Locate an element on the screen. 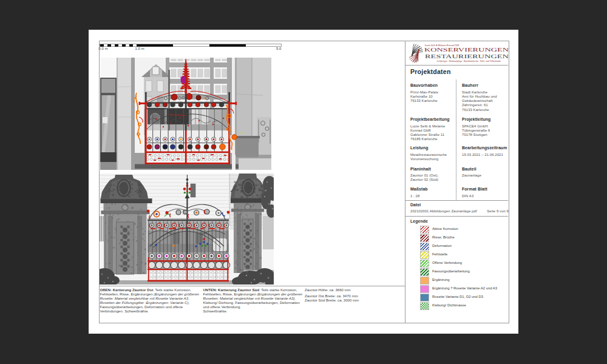  svg-text:Archäologie · Denkmalpflege ·: Archäologie · Denkmalpflege · Kunsthandw… is located at coordinates (469, 61).